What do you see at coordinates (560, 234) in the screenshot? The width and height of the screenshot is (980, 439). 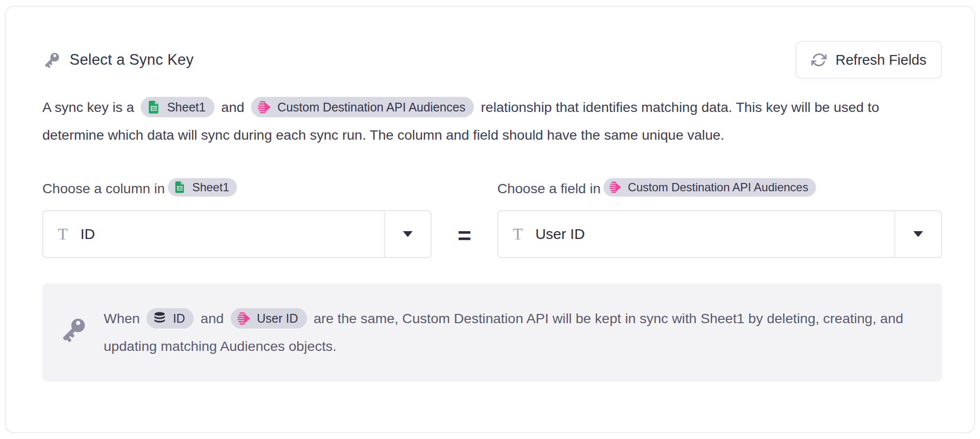 I see `field-dropdown-value: User ID` at bounding box center [560, 234].